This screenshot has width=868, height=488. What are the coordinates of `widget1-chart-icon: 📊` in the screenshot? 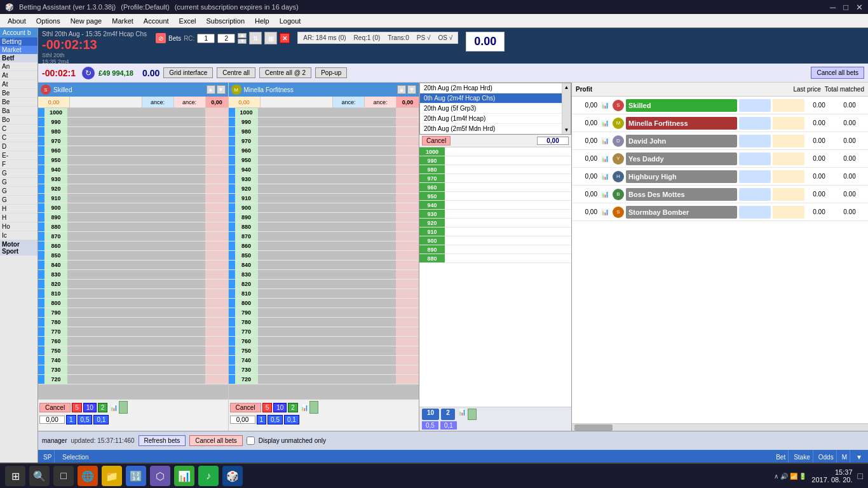 It's located at (114, 408).